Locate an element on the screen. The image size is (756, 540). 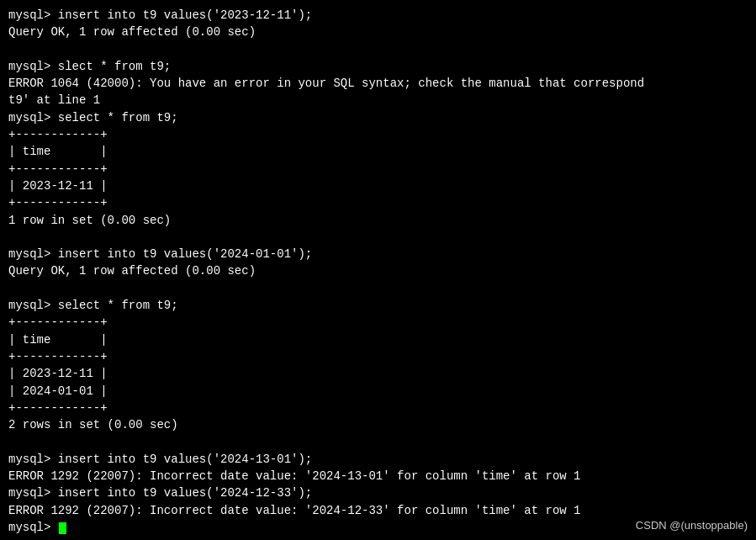
line-18: mysql> select * from t9; is located at coordinates (378, 305).